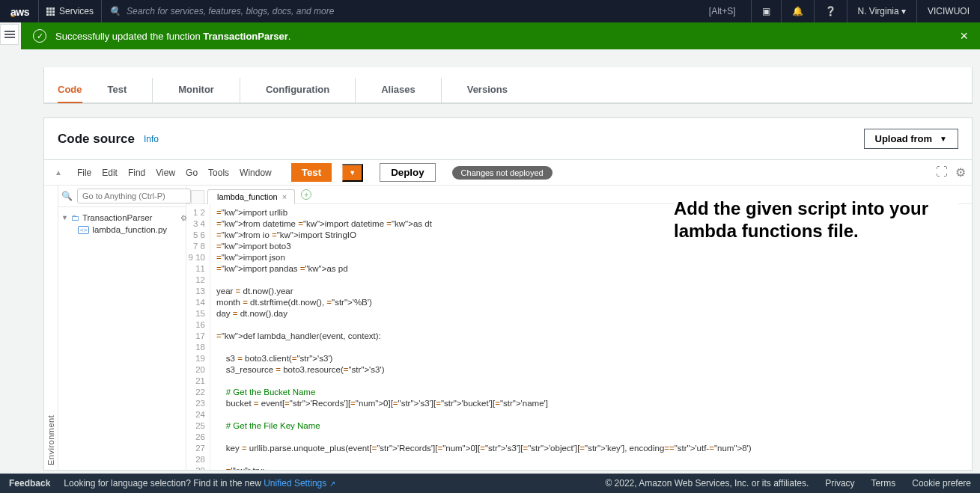 The height and width of the screenshot is (493, 980). What do you see at coordinates (948, 11) in the screenshot?
I see `account-menu: VICIWUOI` at bounding box center [948, 11].